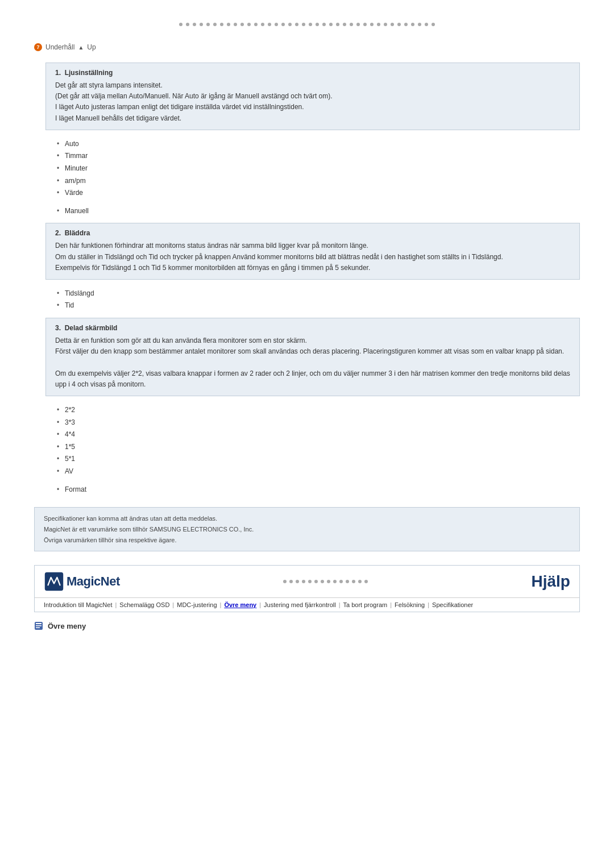 The image size is (614, 868). What do you see at coordinates (318, 447) in the screenshot?
I see `list-item: 1*5` at bounding box center [318, 447].